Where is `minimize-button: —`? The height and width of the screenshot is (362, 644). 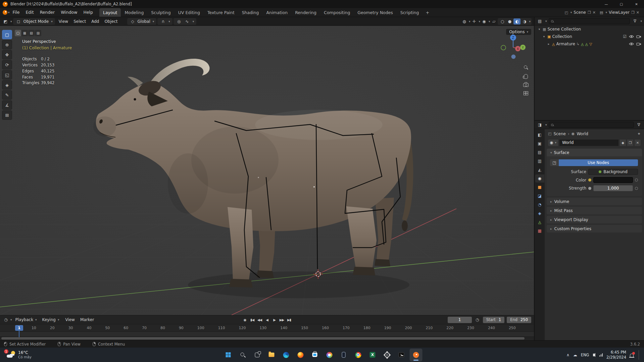
minimize-button: — is located at coordinates (606, 4).